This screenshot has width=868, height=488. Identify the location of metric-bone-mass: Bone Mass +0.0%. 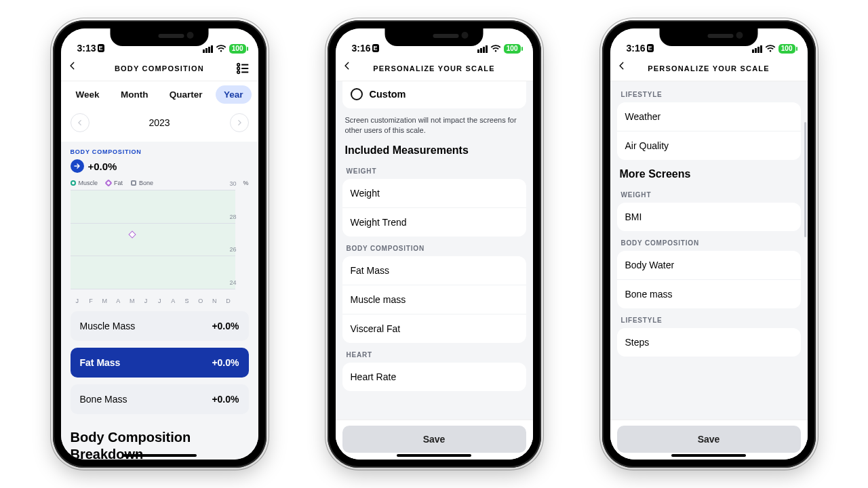
(160, 399).